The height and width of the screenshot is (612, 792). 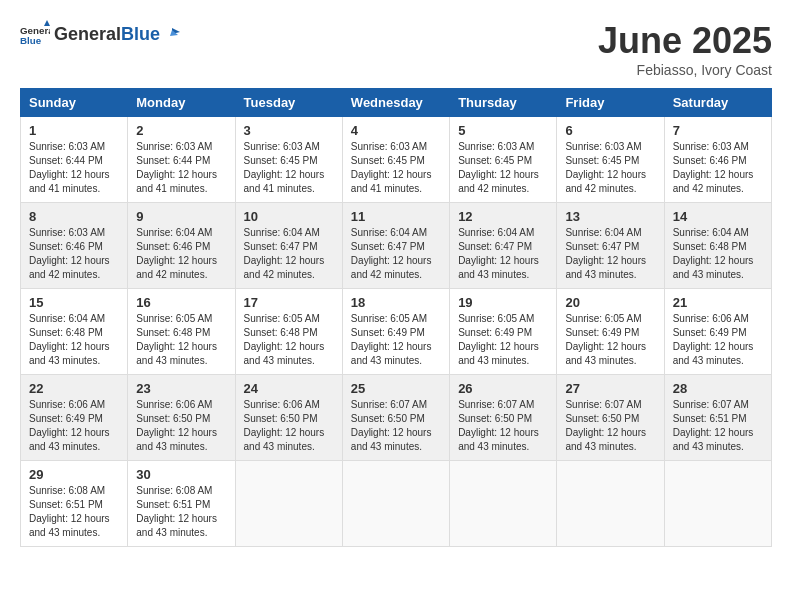 I want to click on calendar-cell: 7 Sunrise: 6:03 AM Sunset: 6:46 PM Dayli…, so click(x=718, y=160).